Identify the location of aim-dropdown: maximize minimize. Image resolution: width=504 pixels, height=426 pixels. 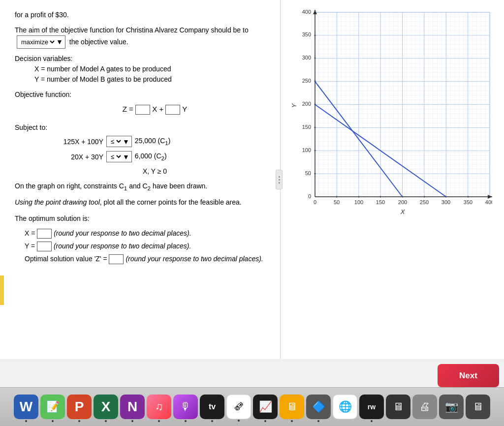
(37, 42).